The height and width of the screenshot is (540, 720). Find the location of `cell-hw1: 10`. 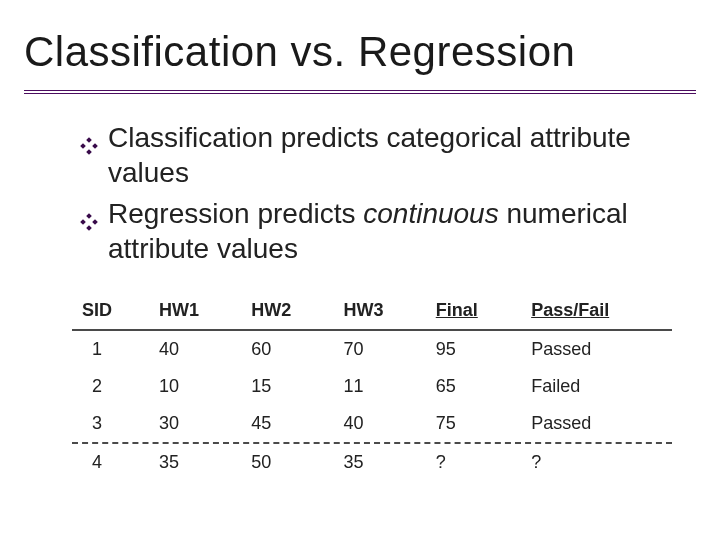

cell-hw1: 10 is located at coordinates (195, 386).